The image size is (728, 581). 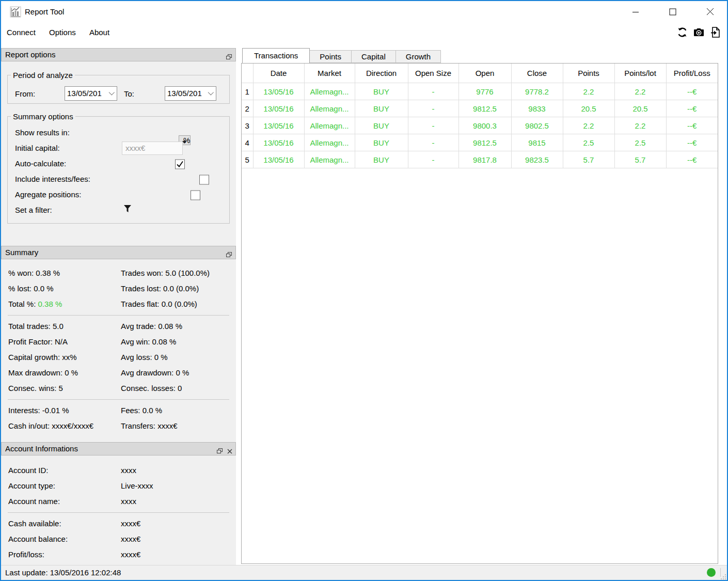 What do you see at coordinates (119, 511) in the screenshot?
I see `account-info-body: Account ID:xxxxAccount type:Live-xxxxAcc…` at bounding box center [119, 511].